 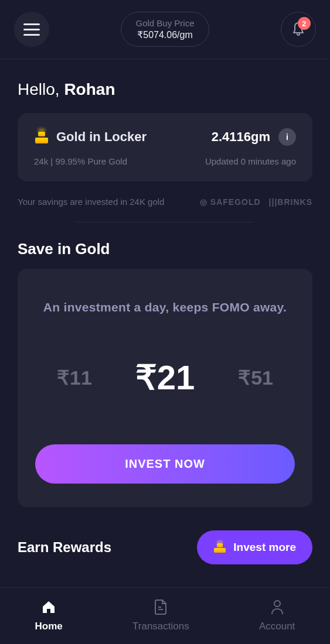 I want to click on invest-more-button: Invest more, so click(x=254, y=547).